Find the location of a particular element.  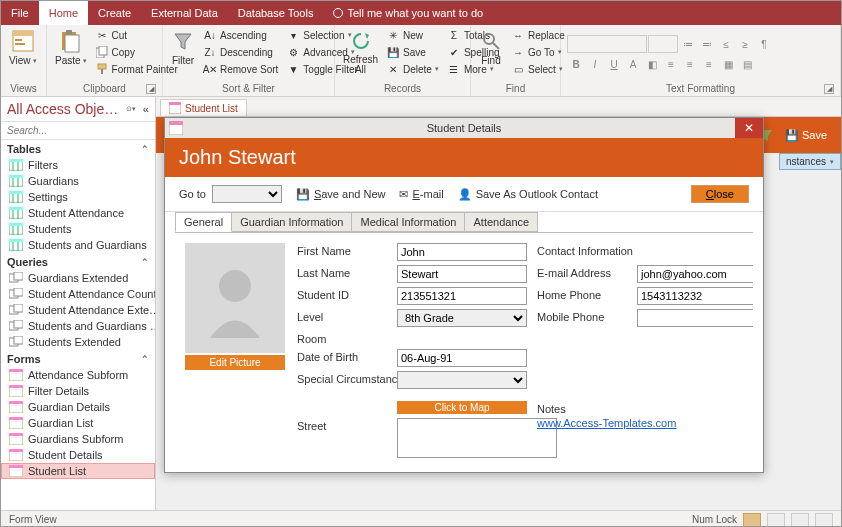

last-name-input is located at coordinates (462, 274).